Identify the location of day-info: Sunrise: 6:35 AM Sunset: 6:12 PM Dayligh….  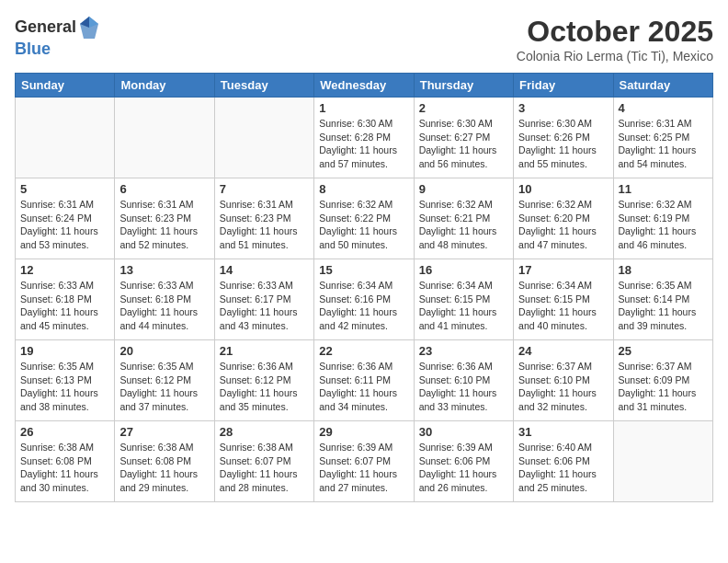
(164, 386).